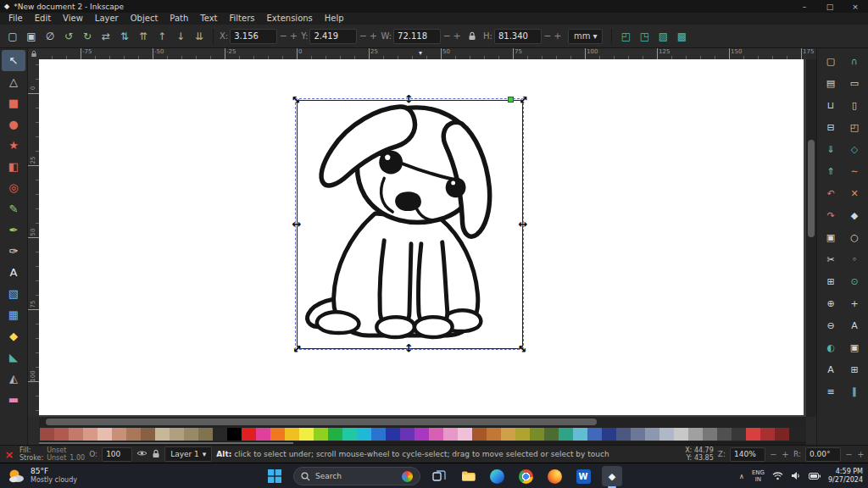 This screenshot has height=488, width=868. What do you see at coordinates (854, 105) in the screenshot?
I see `snap-bbox-edges-icon: ▯` at bounding box center [854, 105].